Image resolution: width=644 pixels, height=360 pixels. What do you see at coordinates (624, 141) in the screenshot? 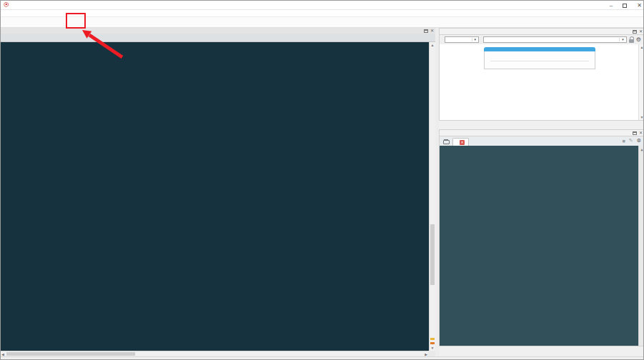
I see `stop-icon: ■` at bounding box center [624, 141].